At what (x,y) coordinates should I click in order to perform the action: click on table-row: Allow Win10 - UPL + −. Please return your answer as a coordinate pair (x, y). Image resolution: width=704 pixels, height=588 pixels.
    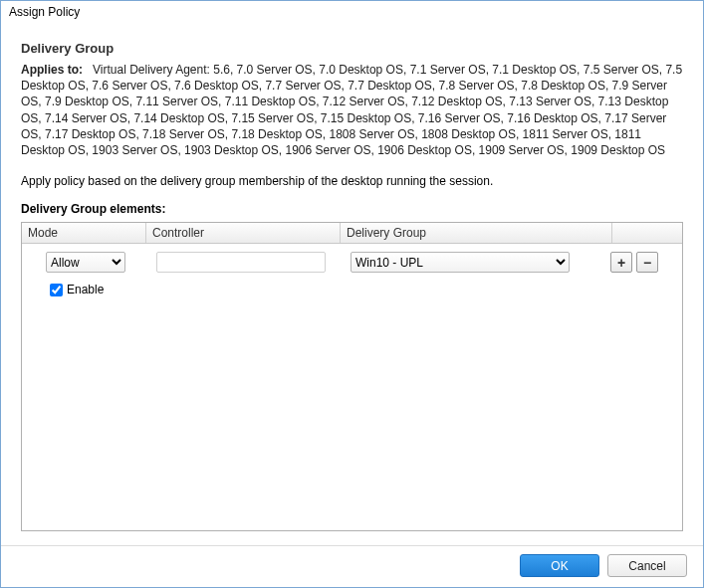
    Looking at the image, I should click on (352, 263).